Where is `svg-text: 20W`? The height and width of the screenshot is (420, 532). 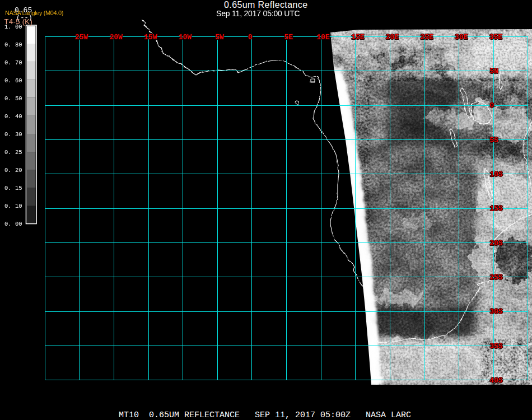 svg-text: 20W is located at coordinates (116, 37).